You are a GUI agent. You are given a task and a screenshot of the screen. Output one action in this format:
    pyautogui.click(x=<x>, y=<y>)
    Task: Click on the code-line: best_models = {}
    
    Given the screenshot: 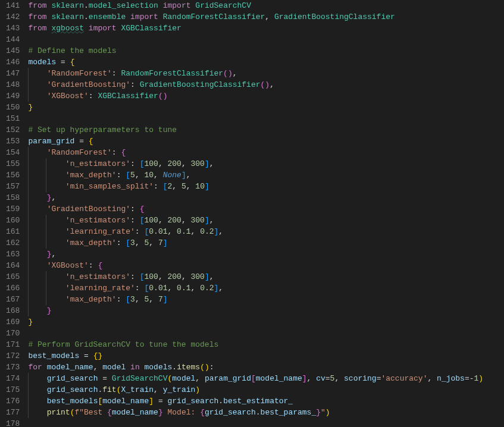 What is the action you would take?
    pyautogui.click(x=266, y=356)
    